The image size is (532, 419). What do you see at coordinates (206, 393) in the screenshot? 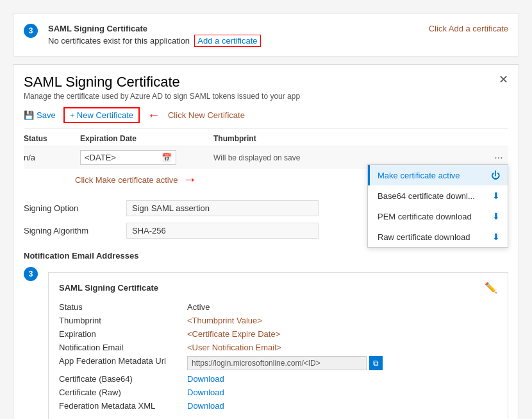
I see `cert-raw-download-link: Download` at bounding box center [206, 393].